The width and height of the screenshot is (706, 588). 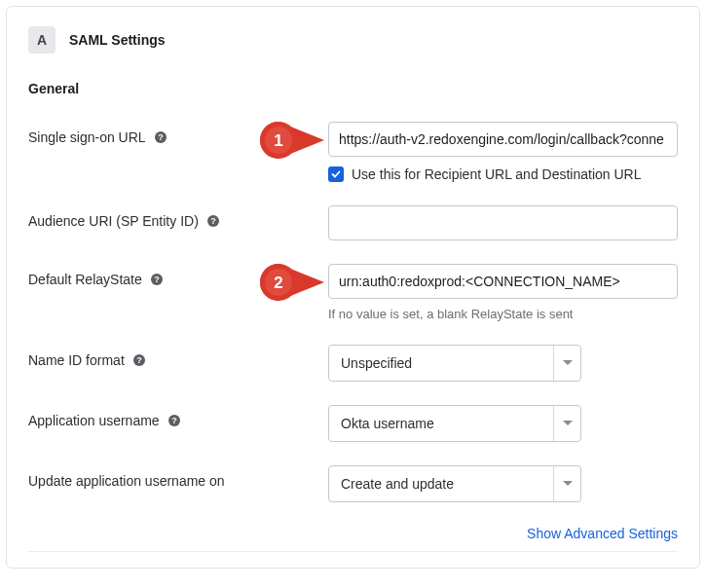 I want to click on relay-state-input, so click(x=502, y=281).